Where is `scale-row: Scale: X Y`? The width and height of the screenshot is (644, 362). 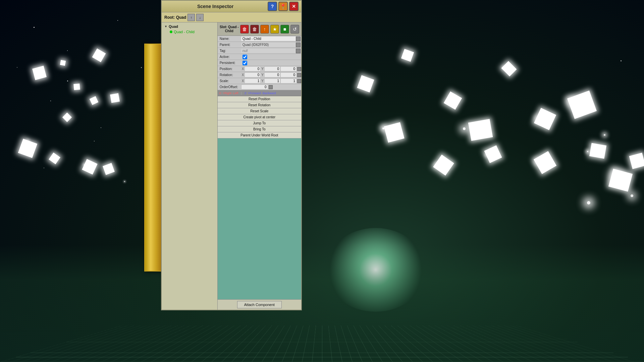
scale-row: Scale: X Y is located at coordinates (260, 81).